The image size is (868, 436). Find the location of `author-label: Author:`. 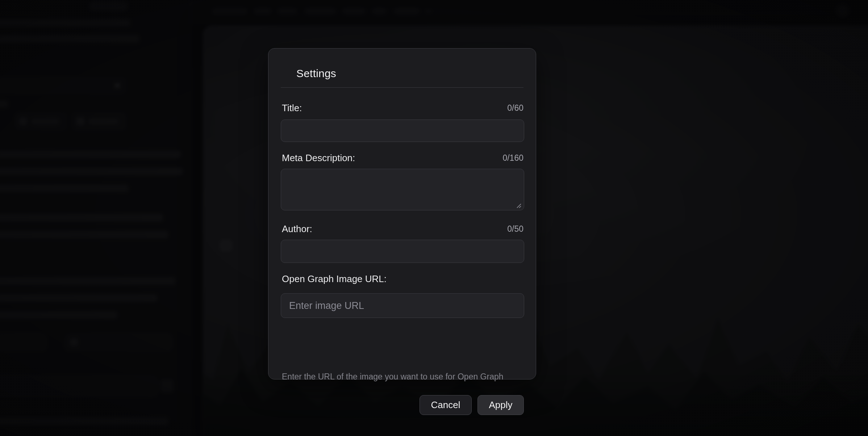

author-label: Author: is located at coordinates (297, 229).